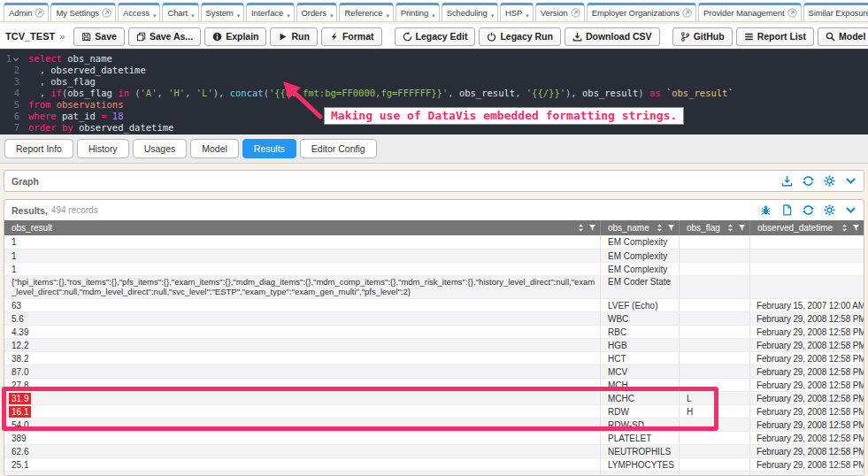  I want to click on tab-history: History, so click(103, 149).